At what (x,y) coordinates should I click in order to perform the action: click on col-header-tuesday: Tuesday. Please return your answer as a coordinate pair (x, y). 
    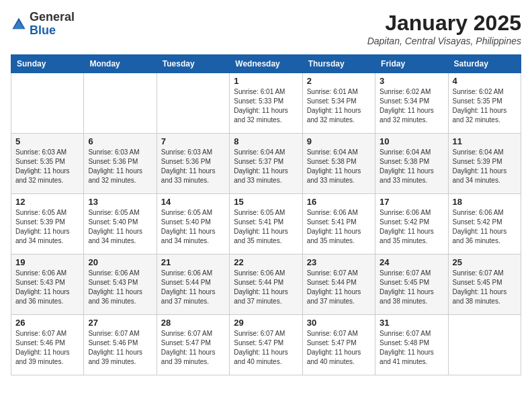
    Looking at the image, I should click on (193, 64).